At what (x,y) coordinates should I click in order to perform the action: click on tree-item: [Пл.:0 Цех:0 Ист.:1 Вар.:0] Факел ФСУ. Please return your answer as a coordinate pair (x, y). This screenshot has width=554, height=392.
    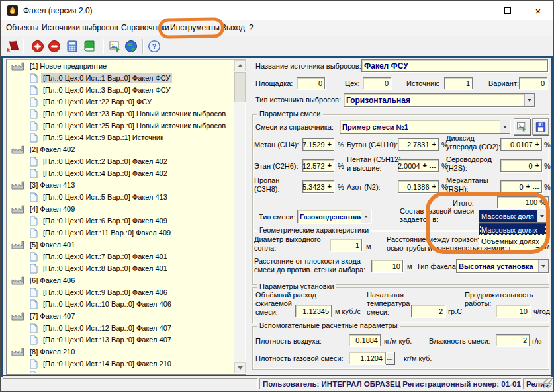
    Looking at the image, I should click on (120, 78).